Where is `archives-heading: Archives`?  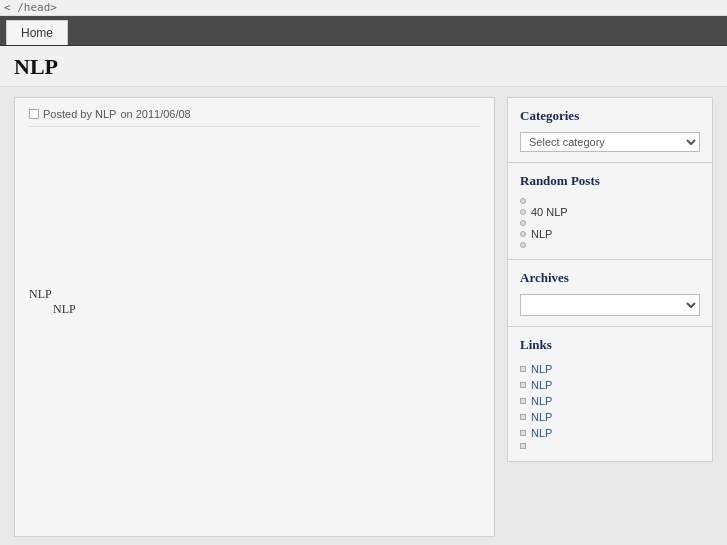 archives-heading: Archives is located at coordinates (610, 278).